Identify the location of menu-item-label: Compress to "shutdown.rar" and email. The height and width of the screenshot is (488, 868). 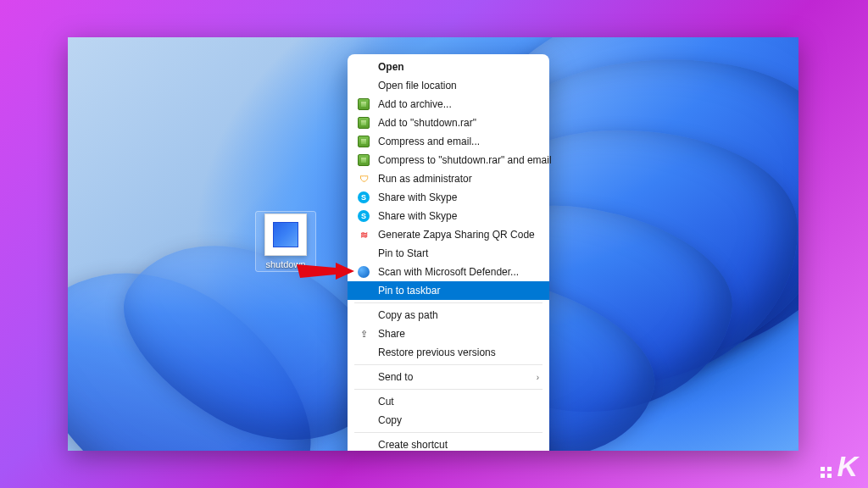
(465, 160).